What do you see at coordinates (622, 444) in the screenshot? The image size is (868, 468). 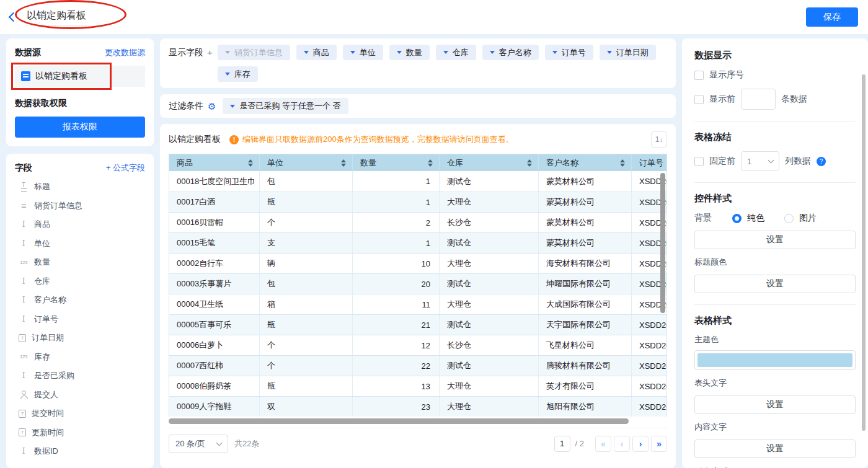 I see `prev-page-button: ‹` at bounding box center [622, 444].